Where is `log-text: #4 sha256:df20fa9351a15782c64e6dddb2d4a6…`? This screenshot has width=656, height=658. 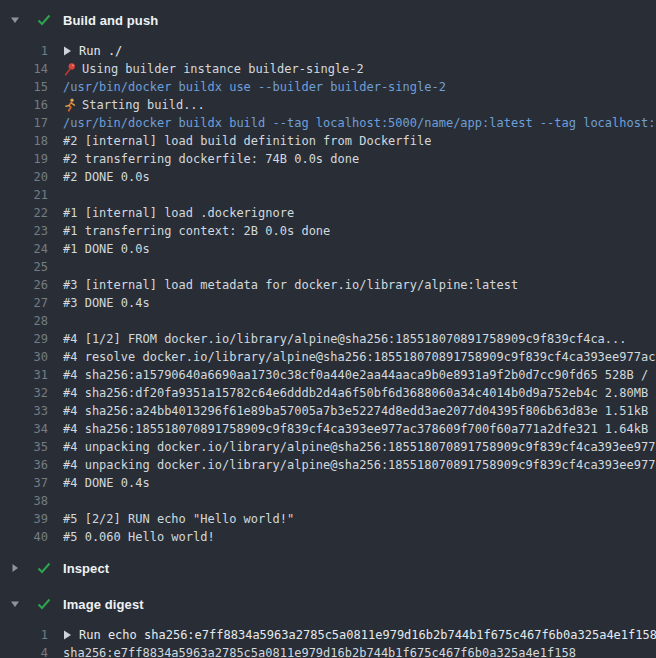 log-text: #4 sha256:df20fa9351a15782c64e6dddb2d4a6… is located at coordinates (360, 393).